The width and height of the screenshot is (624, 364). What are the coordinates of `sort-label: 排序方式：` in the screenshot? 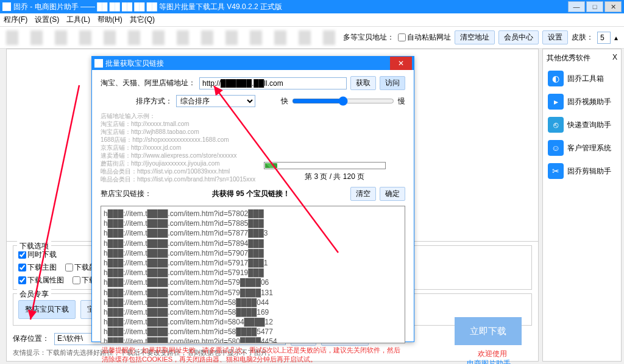 It's located at (136, 101).